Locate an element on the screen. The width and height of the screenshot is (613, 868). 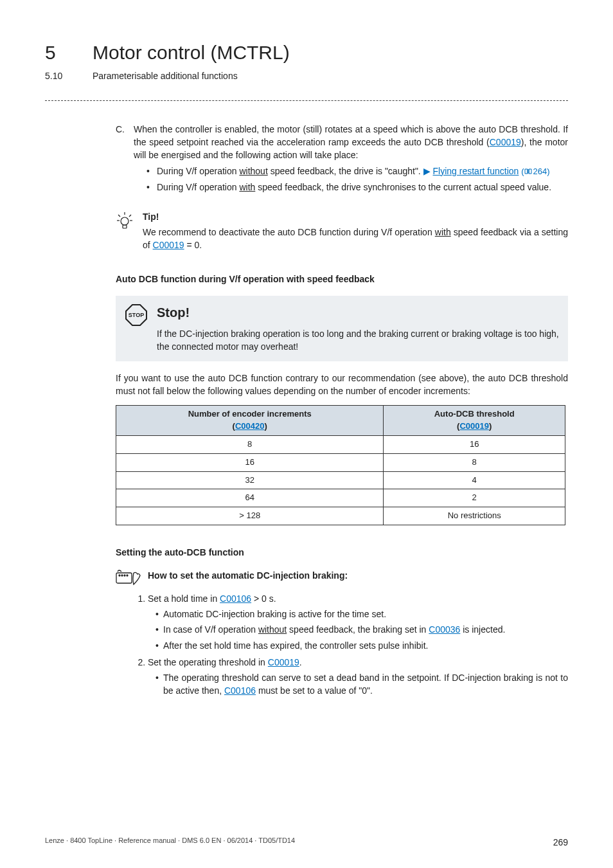
subheading-autodcb-feedback: Auto DCB function during V/f operation w… is located at coordinates (342, 279).